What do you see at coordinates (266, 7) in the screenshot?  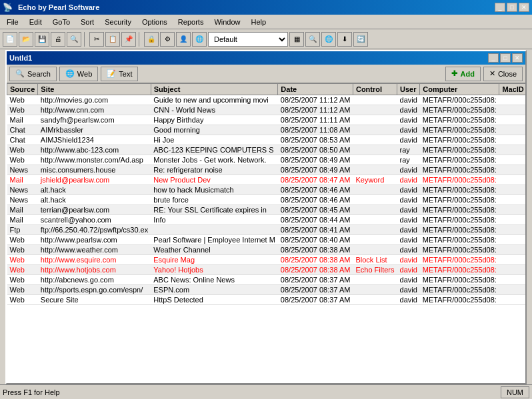 I see `title-bar: 📡 Echo by Pearl Software _ □ ✕` at bounding box center [266, 7].